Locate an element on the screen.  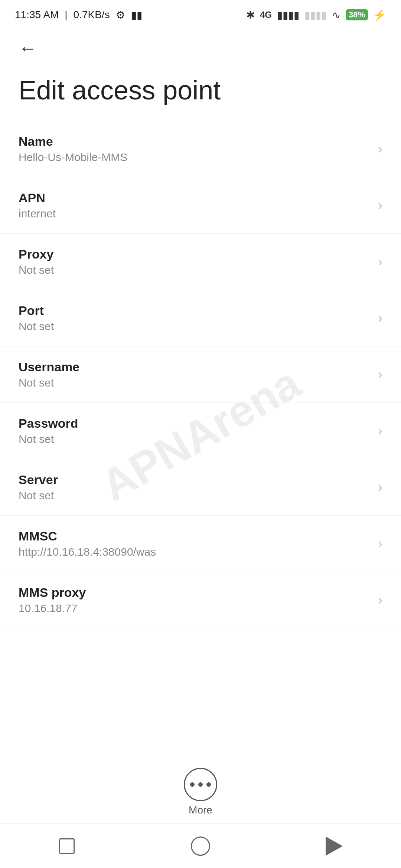
settings-value-mmsc: http://10.16.18.4:38090/was is located at coordinates (195, 552).